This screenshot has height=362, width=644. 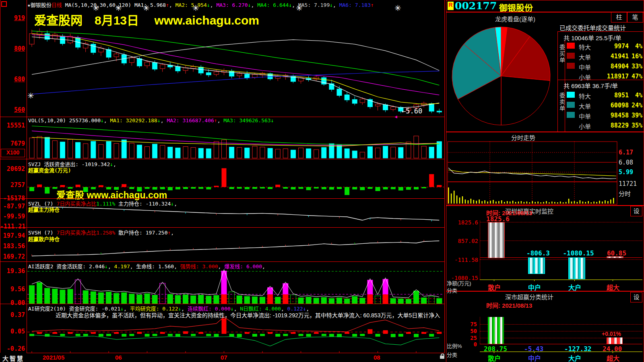 I want to click on svzj-axis-label: -15178, so click(x=12, y=198).